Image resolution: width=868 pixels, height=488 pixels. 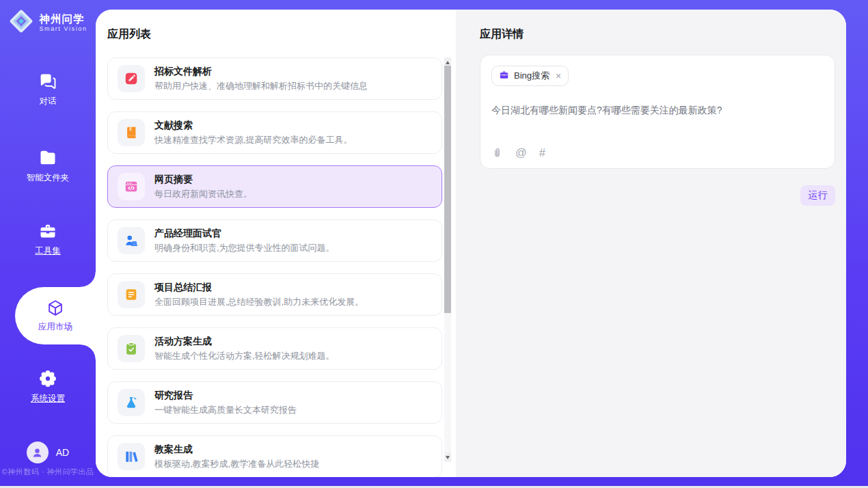 I want to click on app-card-title: 网页摘要, so click(x=204, y=179).